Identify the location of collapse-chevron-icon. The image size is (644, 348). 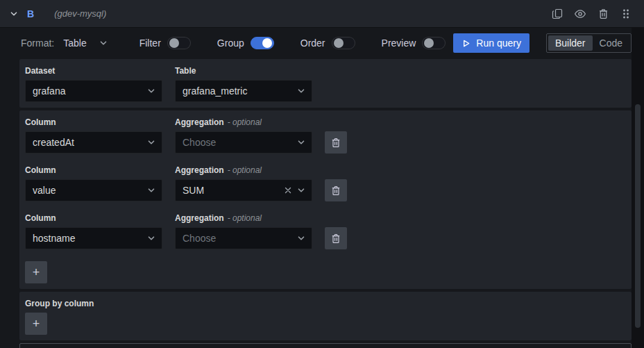
(14, 14).